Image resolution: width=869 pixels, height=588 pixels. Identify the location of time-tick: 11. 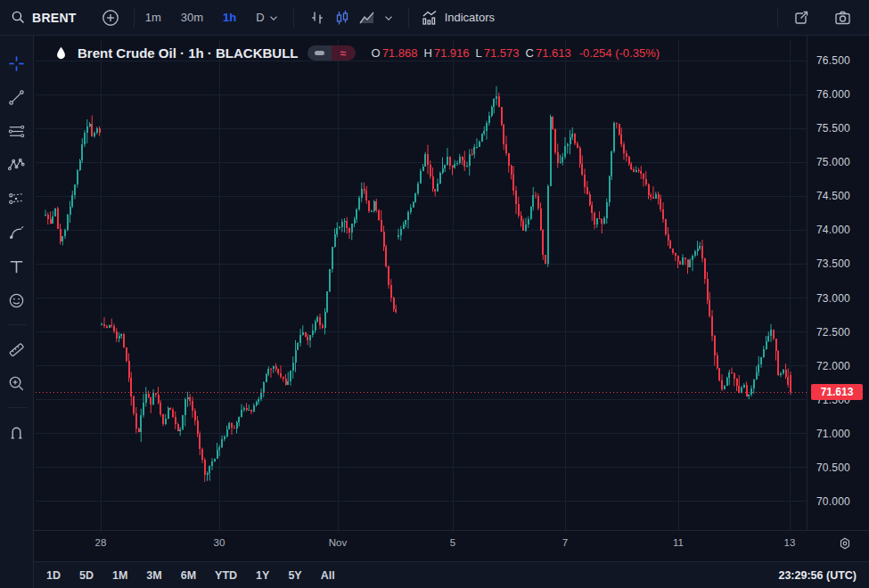
(678, 543).